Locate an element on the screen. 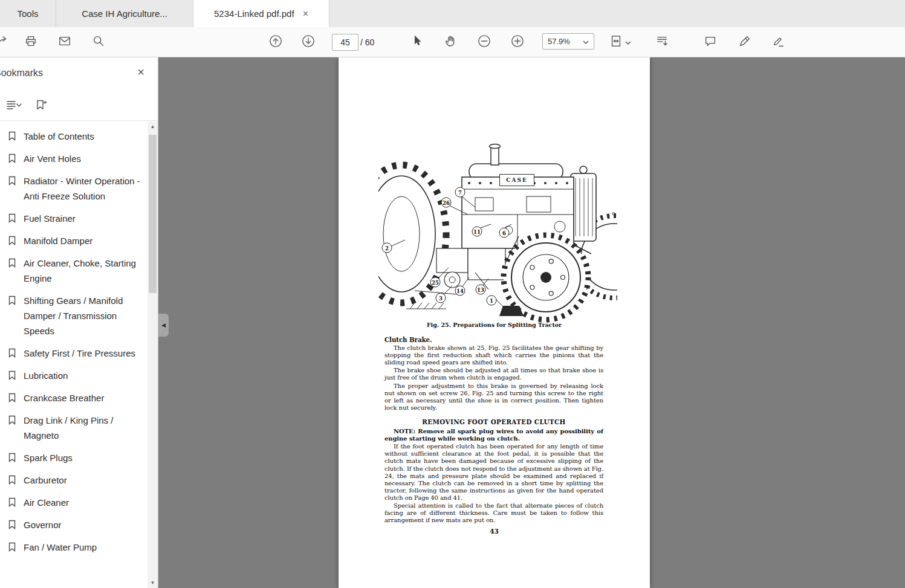  tab-tools-label: Tools is located at coordinates (28, 13).